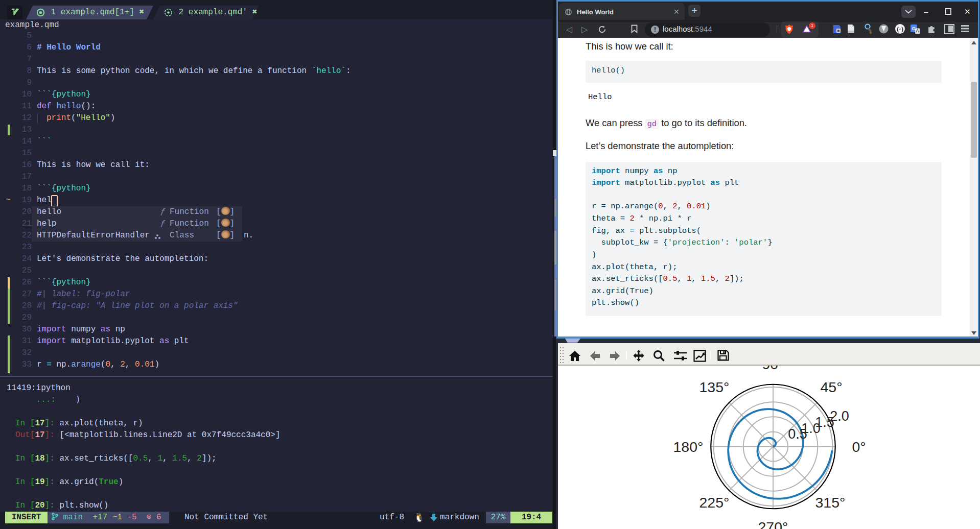  What do you see at coordinates (773, 369) in the screenshot?
I see `svg-text: 90°` at bounding box center [773, 369].